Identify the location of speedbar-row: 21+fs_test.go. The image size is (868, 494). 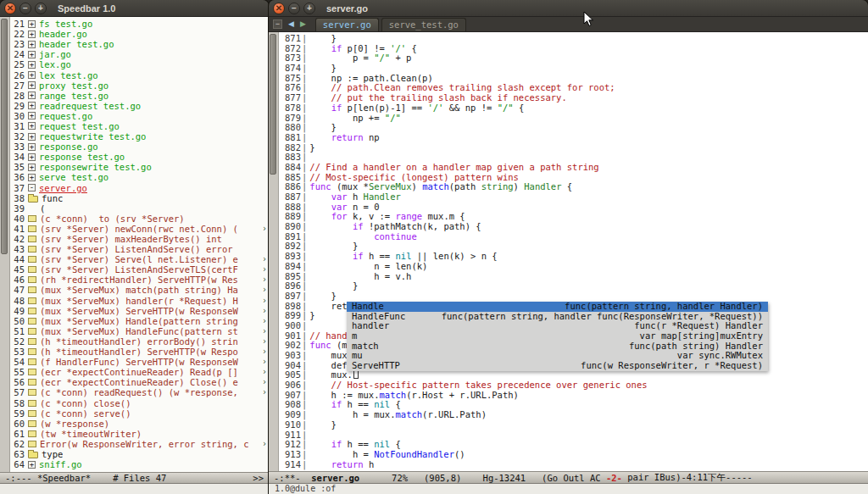
(139, 24).